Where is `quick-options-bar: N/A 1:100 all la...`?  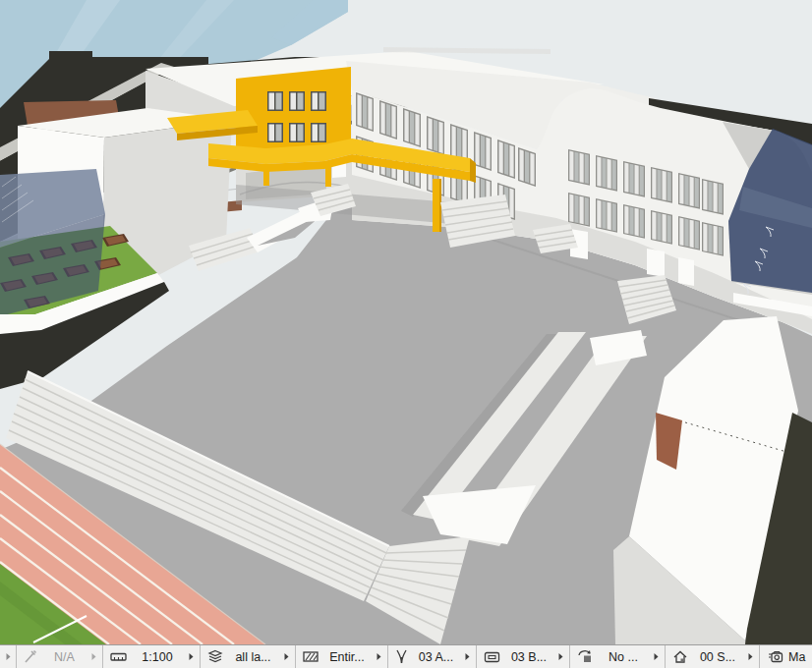
quick-options-bar: N/A 1:100 all la... is located at coordinates (406, 656).